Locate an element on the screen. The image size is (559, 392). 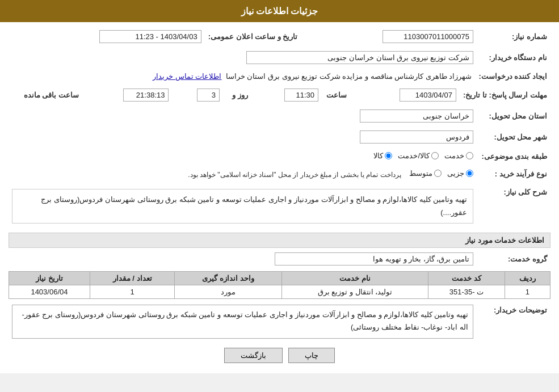
cell-vahed: مورد is located at coordinates (228, 292).